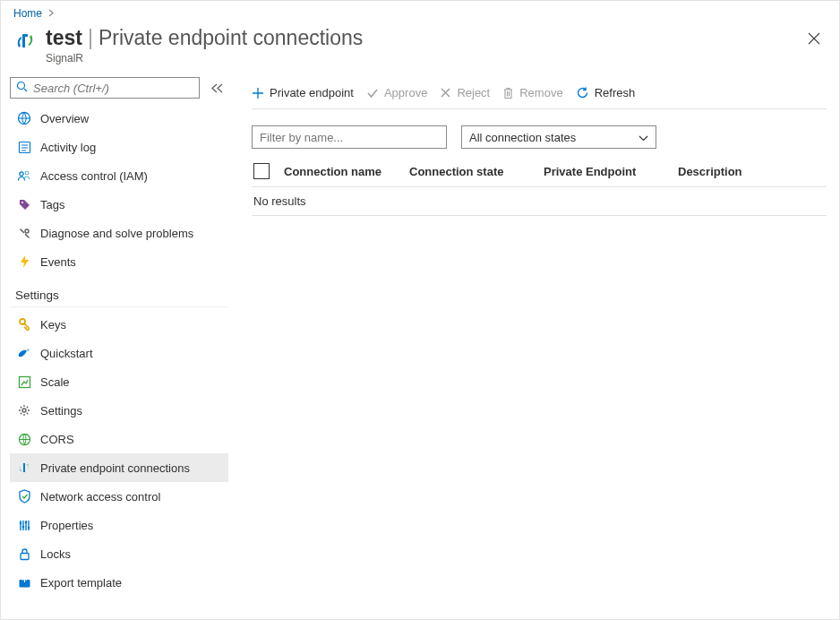 This screenshot has height=620, width=840. I want to click on connection-state-dropdown: All connection states, so click(559, 137).